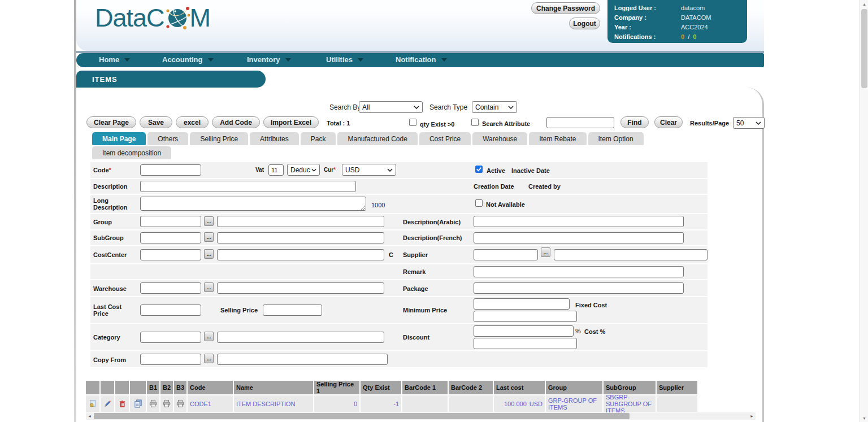 The image size is (868, 422). I want to click on total-count: Total : 1, so click(338, 123).